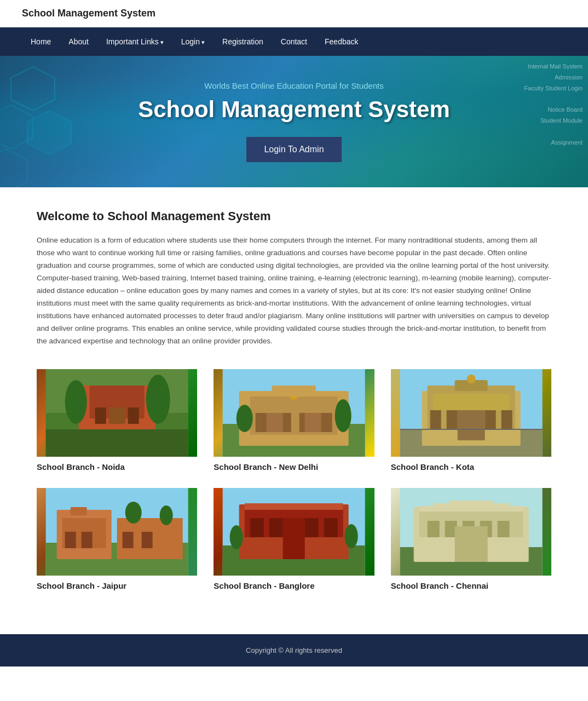  Describe the element at coordinates (135, 42) in the screenshot. I see `nav-important-links: Important Links` at that location.